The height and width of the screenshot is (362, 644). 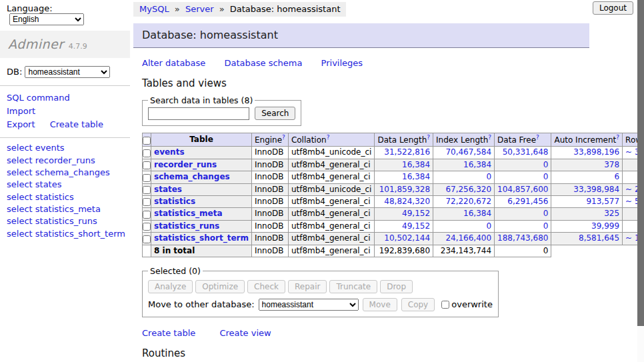 What do you see at coordinates (40, 197) in the screenshot?
I see `sidebar-select-link: select statistics` at bounding box center [40, 197].